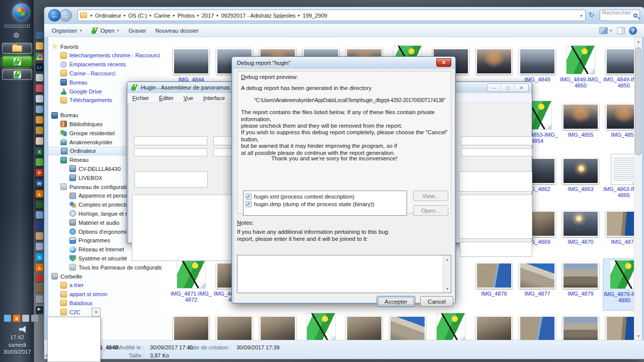 The height and width of the screenshot is (362, 644). Describe the element at coordinates (611, 31) in the screenshot. I see `chevron-down-icon: ▼` at that location.